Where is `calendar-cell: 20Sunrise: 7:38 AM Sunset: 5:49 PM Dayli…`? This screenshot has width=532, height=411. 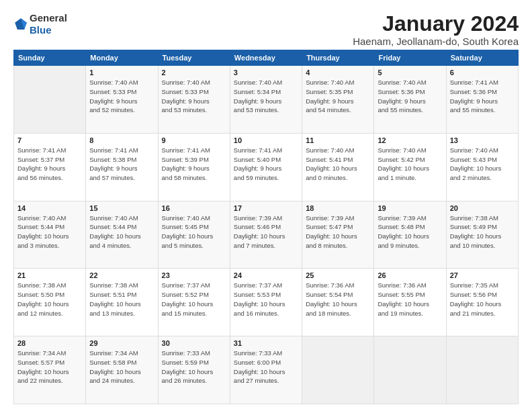
calendar-cell: 20Sunrise: 7:38 AM Sunset: 5:49 PM Dayli… is located at coordinates (482, 235).